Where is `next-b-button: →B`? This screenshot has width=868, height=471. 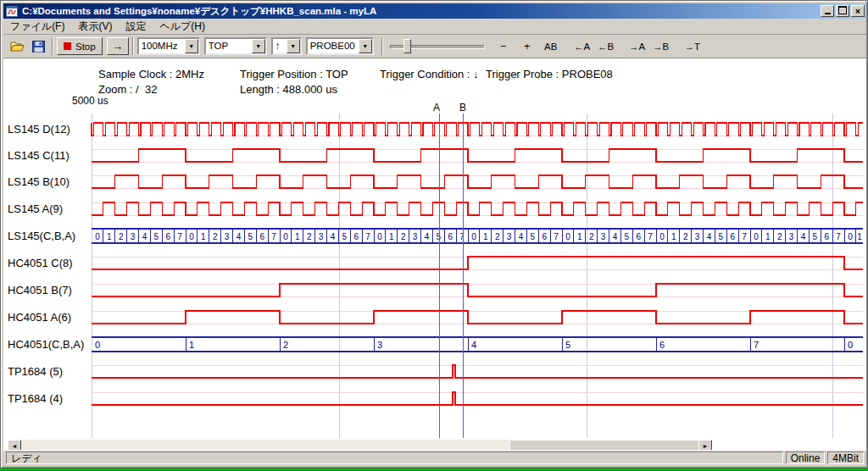
next-b-button: →B is located at coordinates (661, 47).